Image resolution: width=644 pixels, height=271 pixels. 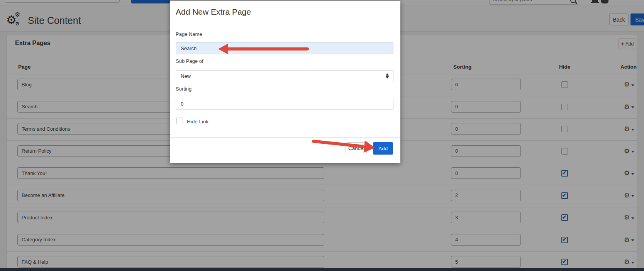 What do you see at coordinates (190, 61) in the screenshot?
I see `sub-page-label: Sub Page of` at bounding box center [190, 61].